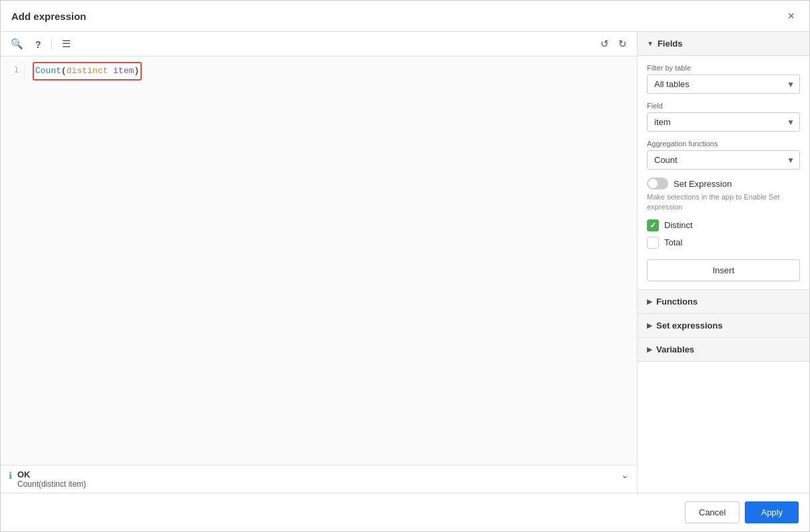 The width and height of the screenshot is (810, 532). What do you see at coordinates (723, 302) in the screenshot?
I see `functions-section-header: ▶ Functions` at bounding box center [723, 302].